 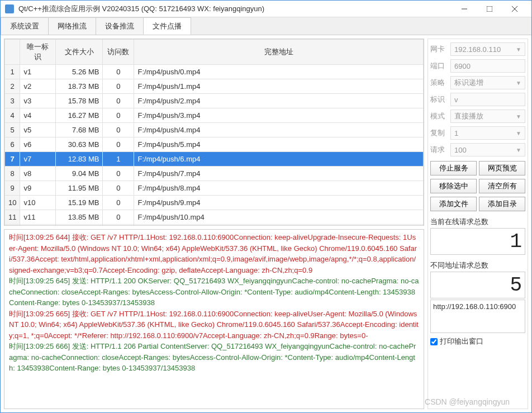 I want to click on app-icon, so click(x=10, y=9).